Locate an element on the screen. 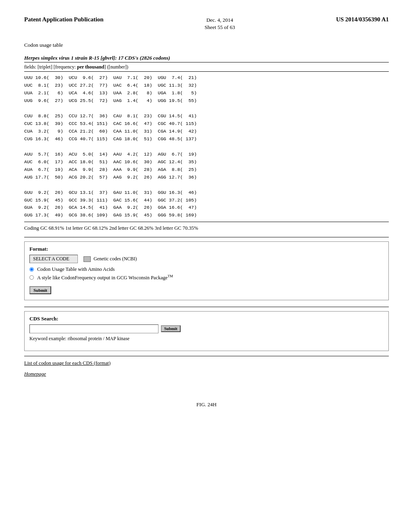 This screenshot has height=532, width=413. select-row: SELECT A CODE Genetic codes (NCBI) is located at coordinates (206, 259).